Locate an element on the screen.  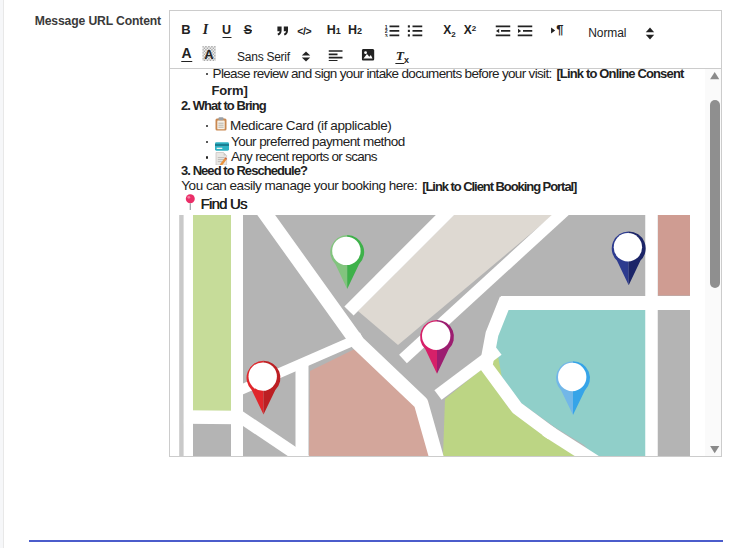
svg-text: A is located at coordinates (210, 54).